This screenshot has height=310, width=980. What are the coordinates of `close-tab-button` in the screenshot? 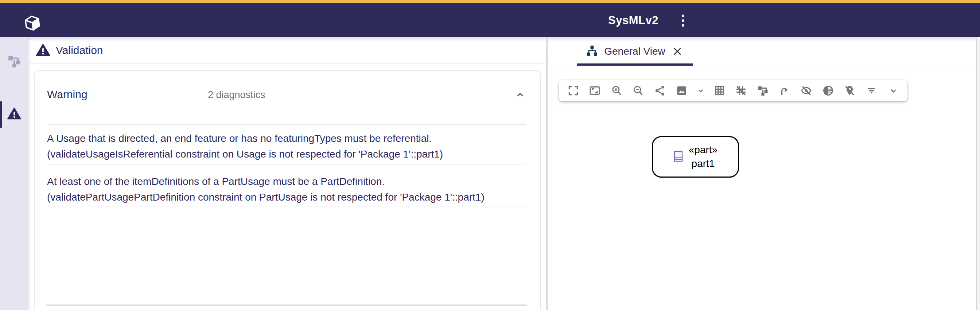 It's located at (677, 51).